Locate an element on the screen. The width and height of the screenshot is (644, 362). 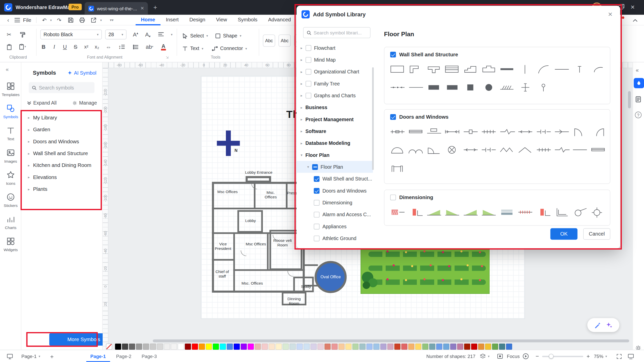
wall-arc-small-symbol is located at coordinates (598, 69).